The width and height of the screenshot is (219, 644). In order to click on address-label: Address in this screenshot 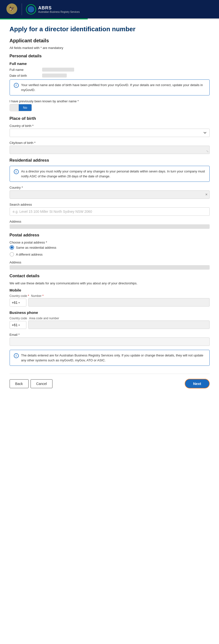, I will do `click(110, 222)`.